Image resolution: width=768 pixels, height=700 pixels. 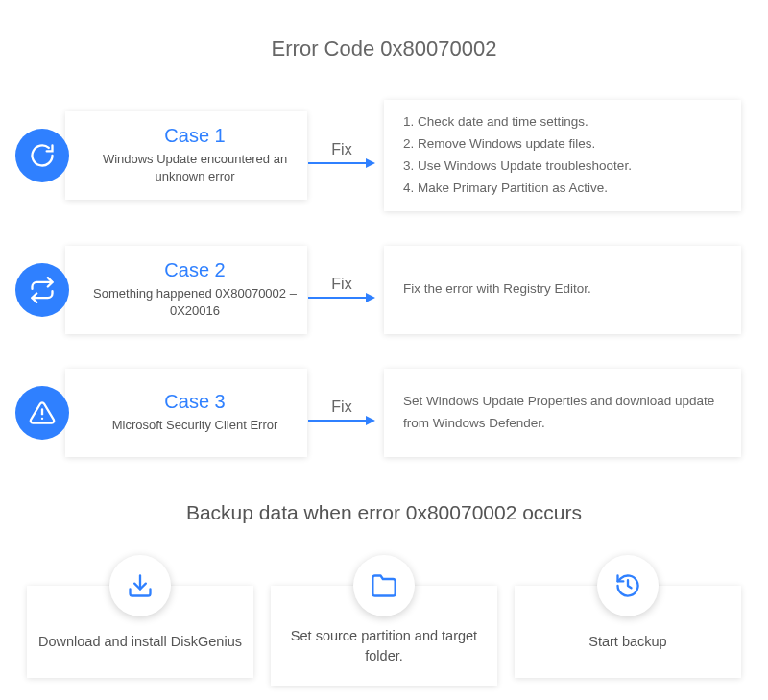 What do you see at coordinates (342, 290) in the screenshot?
I see `fix-arrow-2: Fix` at bounding box center [342, 290].